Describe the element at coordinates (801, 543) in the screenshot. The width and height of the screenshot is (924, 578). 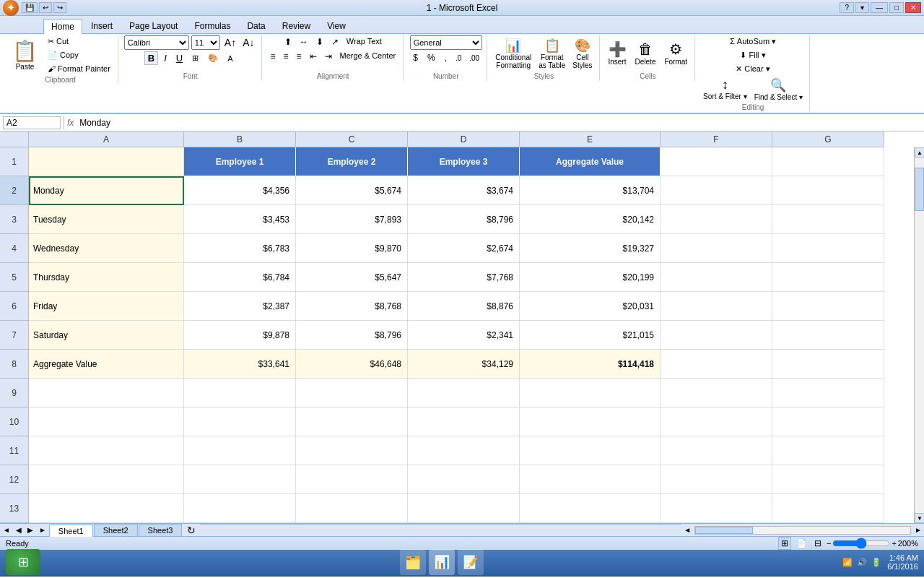
I see `view-layout-btn: 📄` at that location.